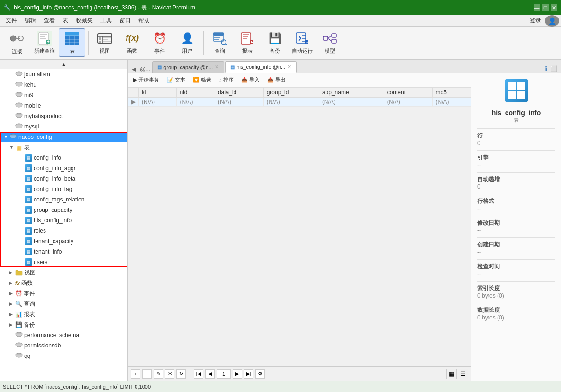 The height and width of the screenshot is (392, 561). Describe the element at coordinates (196, 93) in the screenshot. I see `col-header-nid: nid` at that location.